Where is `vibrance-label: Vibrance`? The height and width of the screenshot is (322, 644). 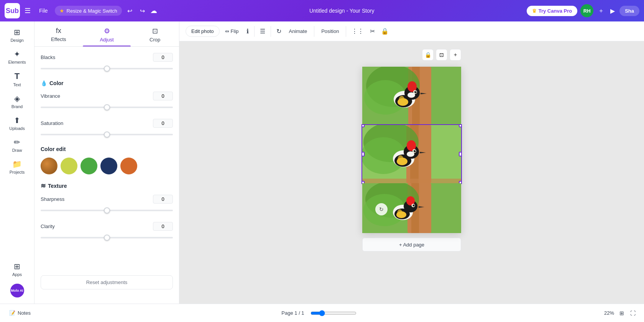 vibrance-label: Vibrance is located at coordinates (51, 96).